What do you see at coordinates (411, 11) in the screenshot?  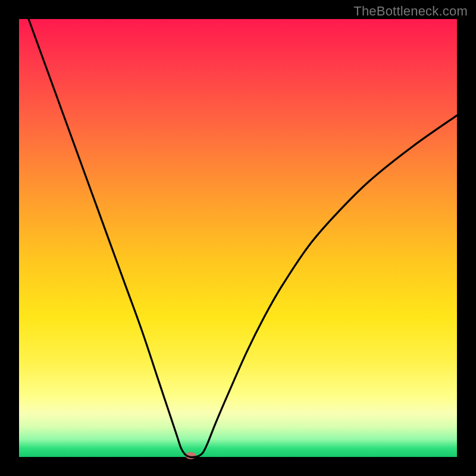 I see `watermark-text: TheBottleneck.com` at bounding box center [411, 11].